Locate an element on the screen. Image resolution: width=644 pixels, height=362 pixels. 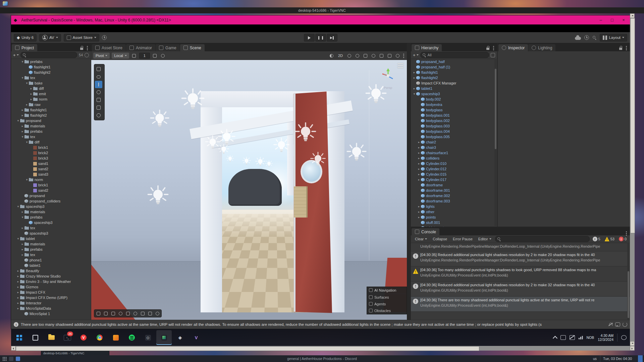
project-tree-item: flashlight1 is located at coordinates (51, 67).